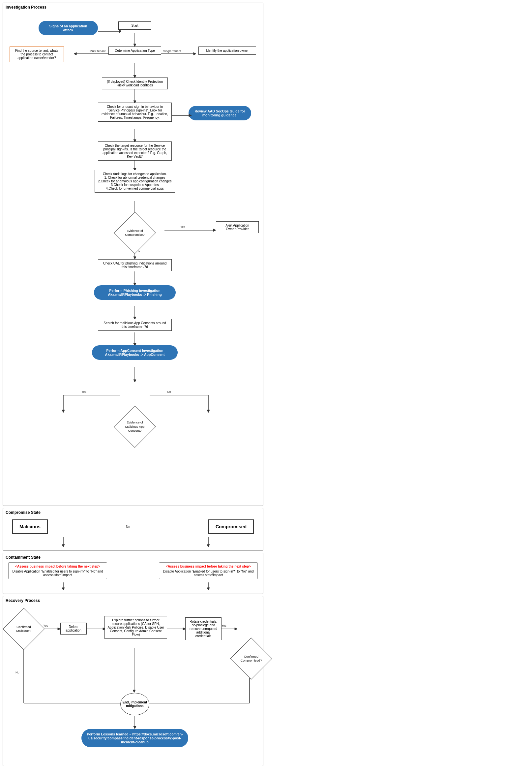  What do you see at coordinates (133, 681) in the screenshot?
I see `recovery-section: Recovery Process Yes Yes` at bounding box center [133, 681].